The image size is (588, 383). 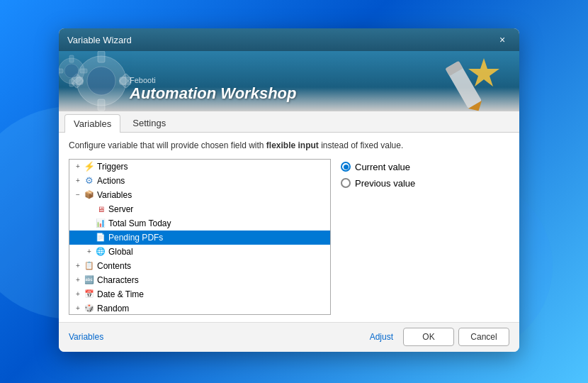 What do you see at coordinates (289, 81) in the screenshot?
I see `banner: Febooti Automation Workshop` at bounding box center [289, 81].